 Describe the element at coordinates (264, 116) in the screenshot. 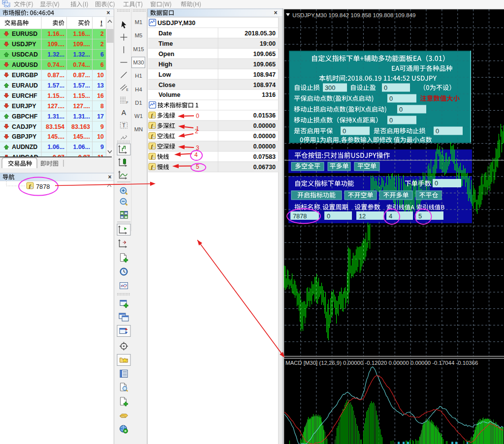

I see `svg-text: 0.01536` at that location.